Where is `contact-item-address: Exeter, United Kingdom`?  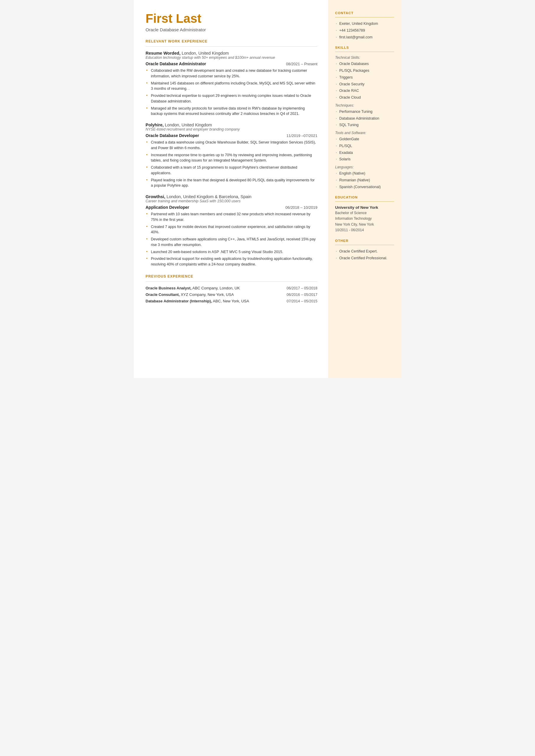 contact-item-address: Exeter, United Kingdom is located at coordinates (364, 24).